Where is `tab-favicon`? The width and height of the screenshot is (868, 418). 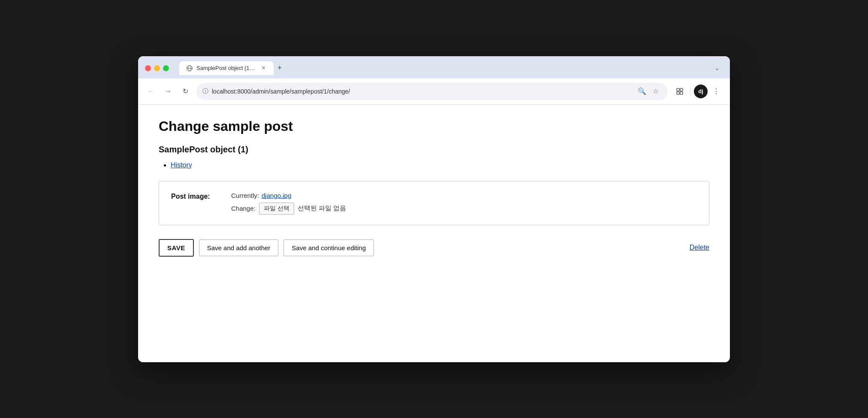 tab-favicon is located at coordinates (190, 68).